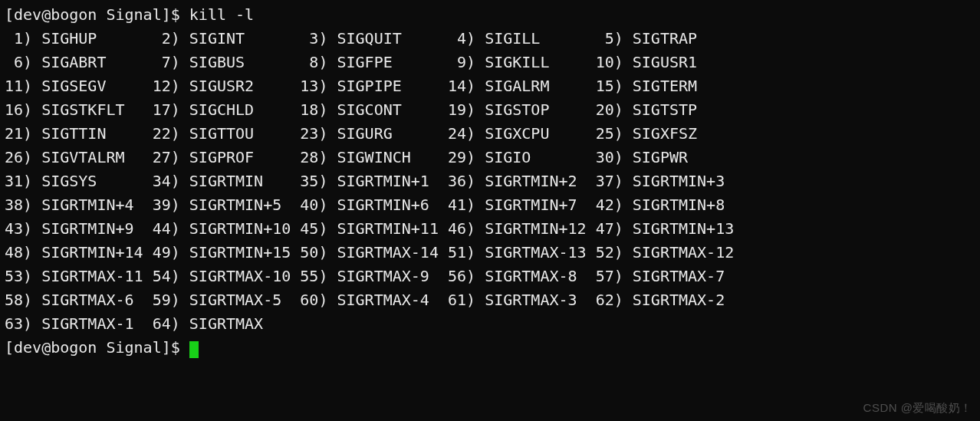 The height and width of the screenshot is (421, 980). What do you see at coordinates (490, 276) in the screenshot?
I see `signal-row: 53) SIGRTMAX-11 54) SIGRTMAX-10 55) SIGR…` at bounding box center [490, 276].